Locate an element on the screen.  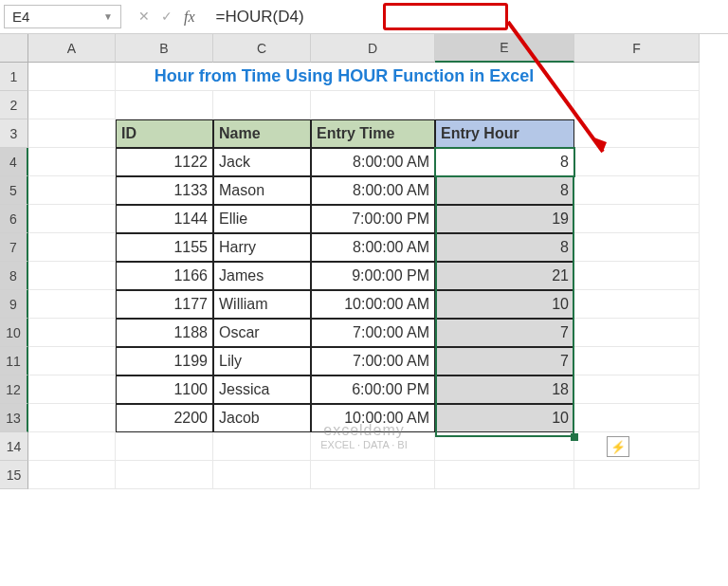
row-header-10: 10 is located at coordinates (14, 333).